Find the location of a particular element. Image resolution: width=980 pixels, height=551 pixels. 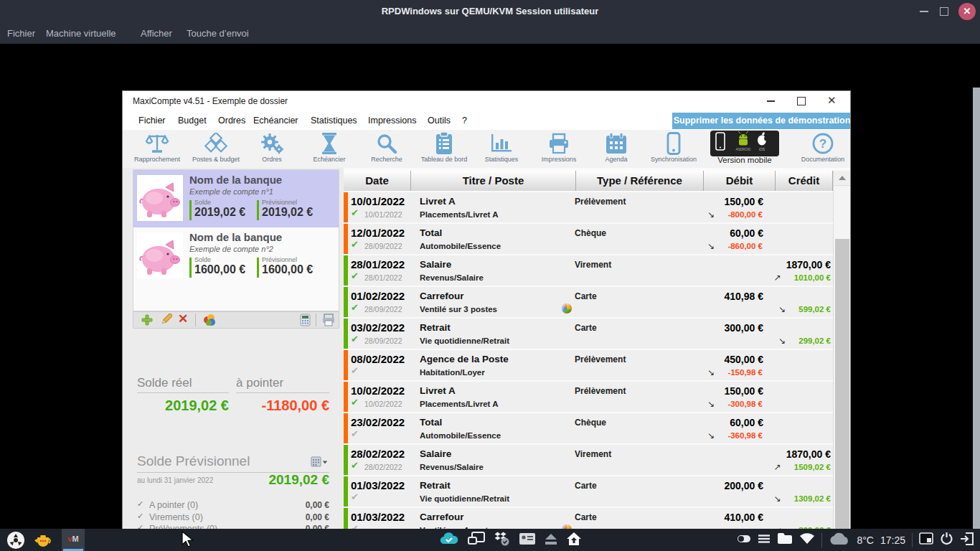

clock: 17:25 is located at coordinates (892, 540).